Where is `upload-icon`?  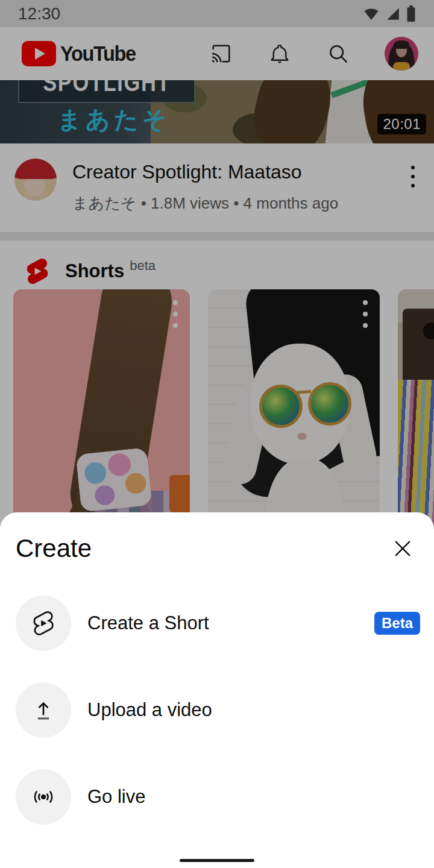 upload-icon is located at coordinates (43, 710).